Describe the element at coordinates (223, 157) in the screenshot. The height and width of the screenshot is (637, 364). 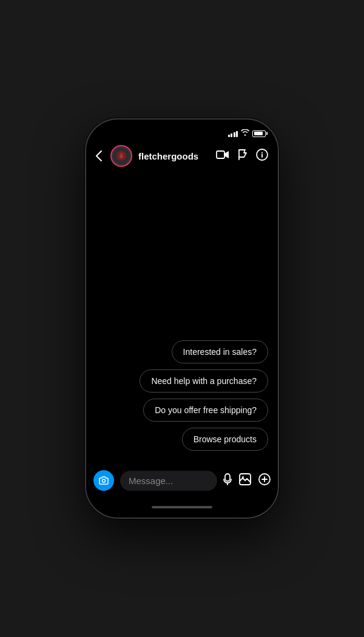
I see `video-call-icon` at that location.